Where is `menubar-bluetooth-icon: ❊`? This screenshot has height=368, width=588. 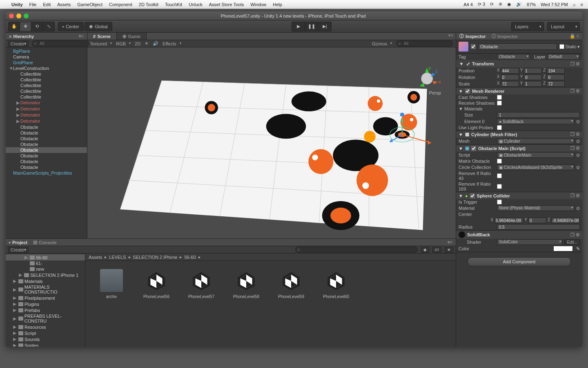 menubar-bluetooth-icon: ❊ is located at coordinates (501, 4).